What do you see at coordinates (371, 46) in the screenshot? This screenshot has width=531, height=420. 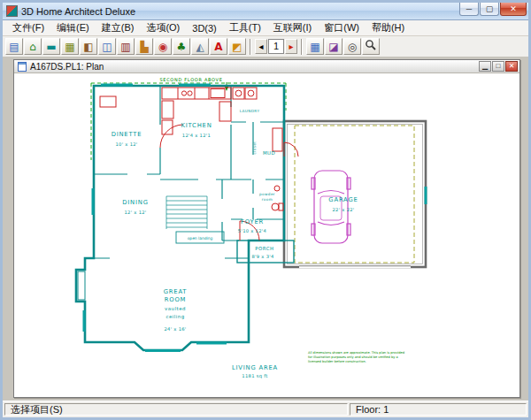 I see `zoom-button` at bounding box center [371, 46].